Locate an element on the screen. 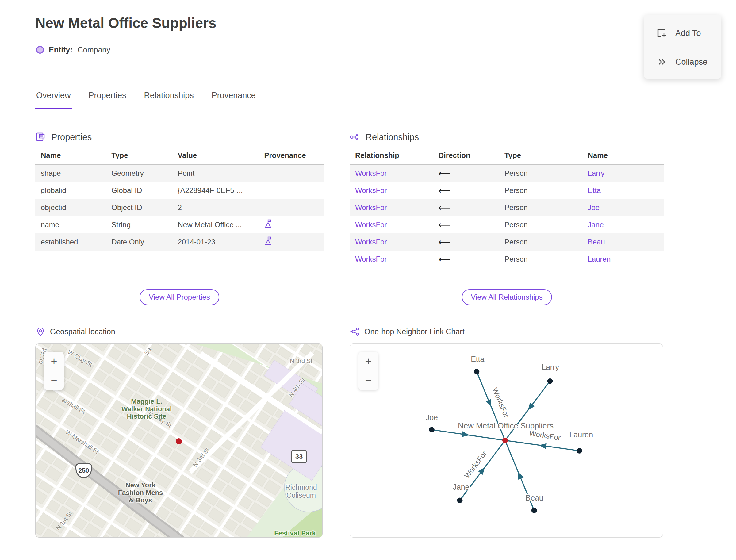 The height and width of the screenshot is (560, 736). tab: Provenance is located at coordinates (234, 96).